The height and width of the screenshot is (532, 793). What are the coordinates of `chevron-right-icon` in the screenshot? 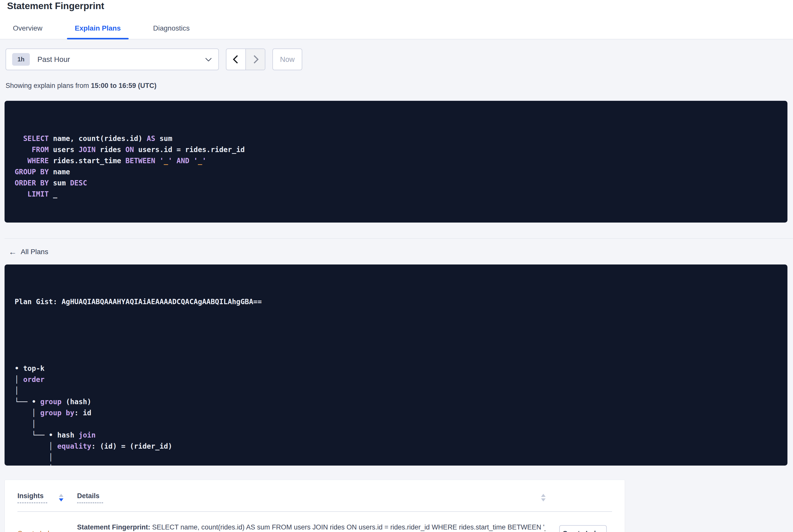 It's located at (254, 59).